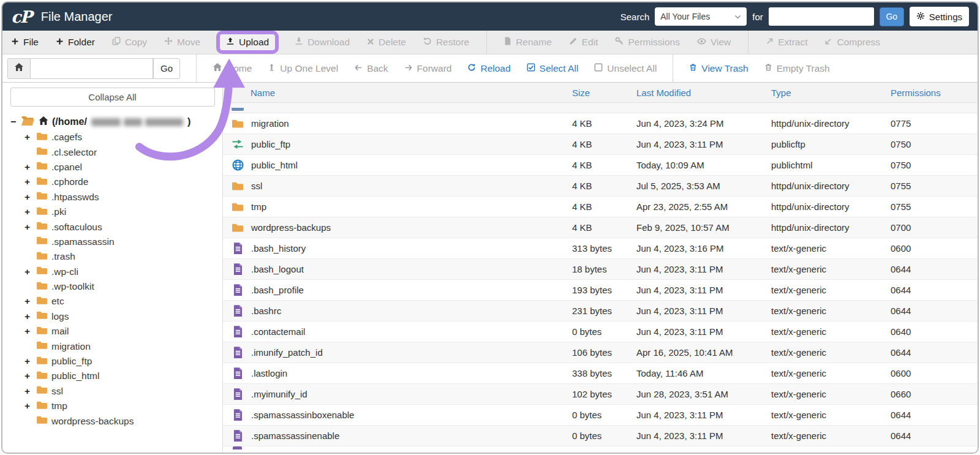 Image resolution: width=980 pixels, height=455 pixels. I want to click on move-button: Move, so click(183, 42).